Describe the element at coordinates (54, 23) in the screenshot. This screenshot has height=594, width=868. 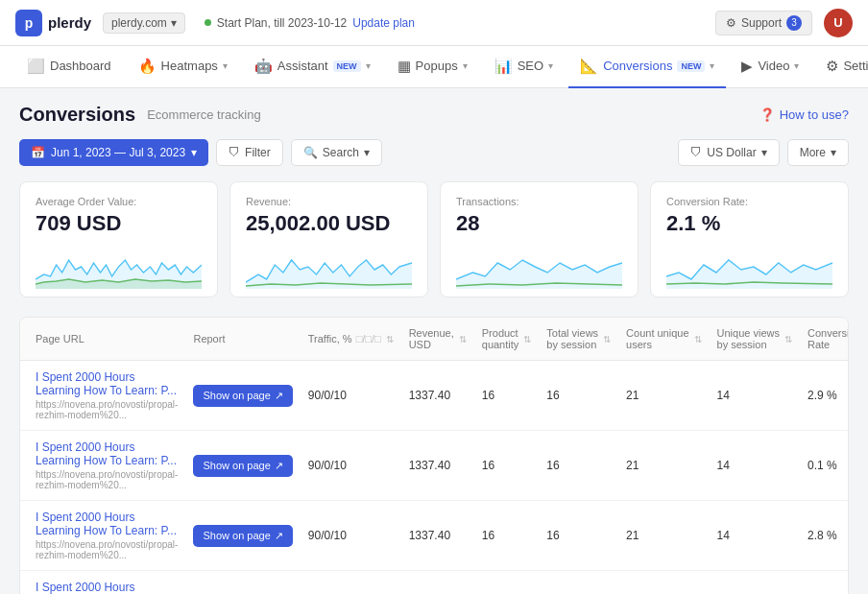
I see `logo: p plerdy` at that location.